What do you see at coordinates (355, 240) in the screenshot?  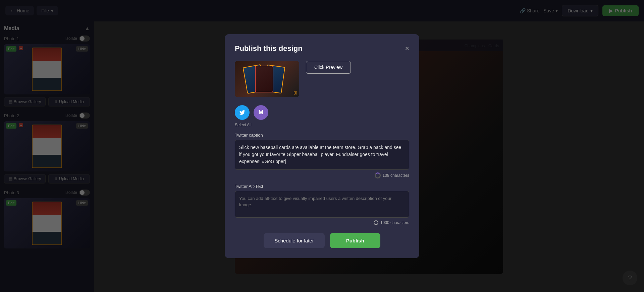 I see `publish-modal-button: Publish` at bounding box center [355, 240].